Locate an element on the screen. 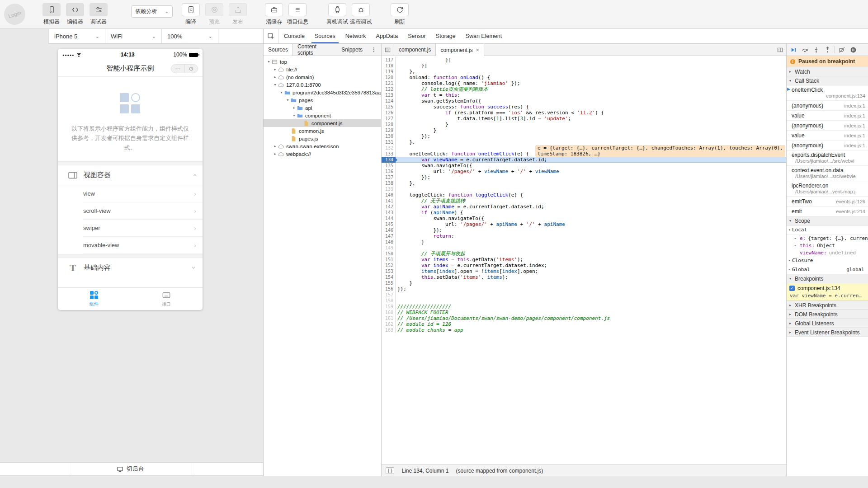 This screenshot has width=868, height=488. line-number-158: 158 is located at coordinates (389, 301).